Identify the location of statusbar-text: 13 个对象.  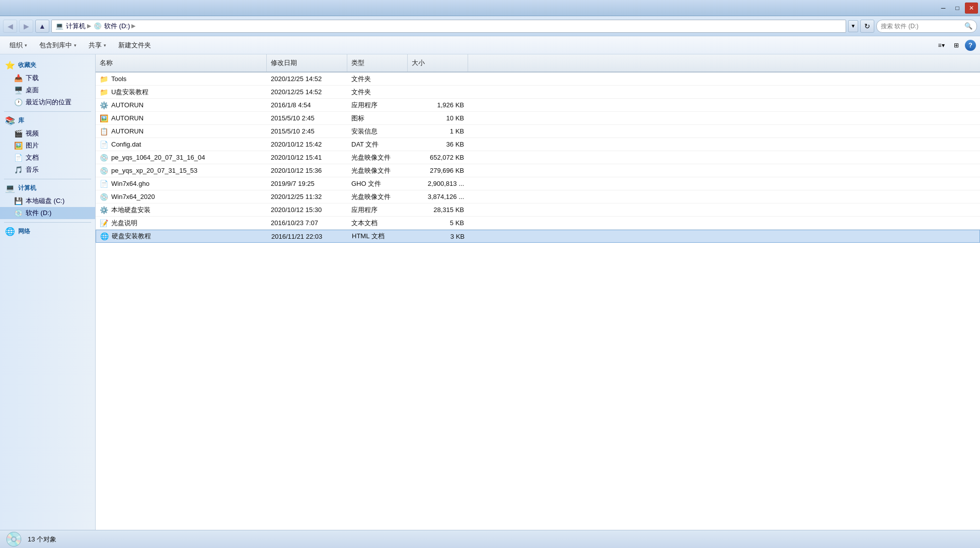
(42, 539).